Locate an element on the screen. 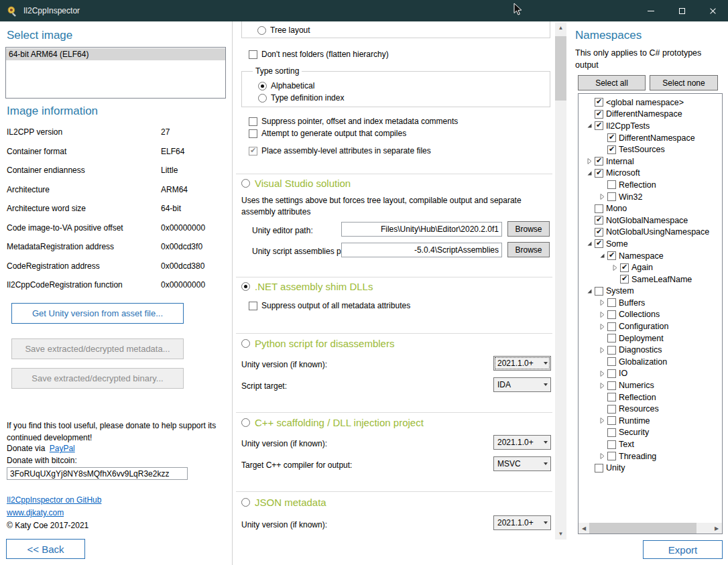 The image size is (728, 565). json-metadata-option: JSON metadata is located at coordinates (284, 503).